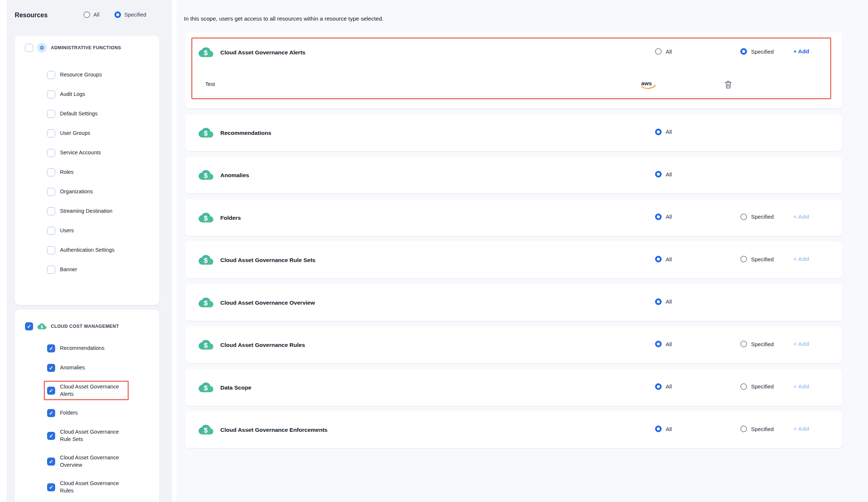 This screenshot has height=502, width=868. I want to click on sidebar-resource-item: Cloud Asset Governance Overview, so click(86, 462).